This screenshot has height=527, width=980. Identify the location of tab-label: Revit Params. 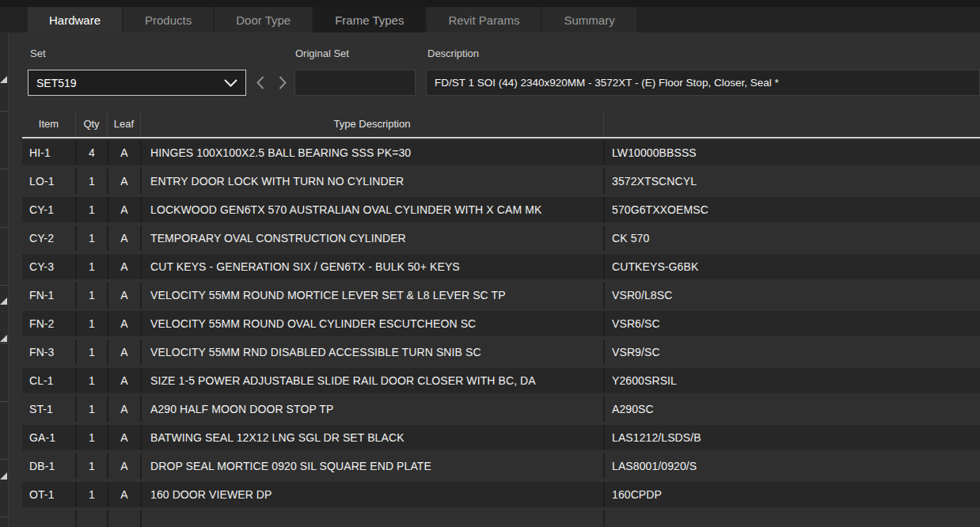
(484, 21).